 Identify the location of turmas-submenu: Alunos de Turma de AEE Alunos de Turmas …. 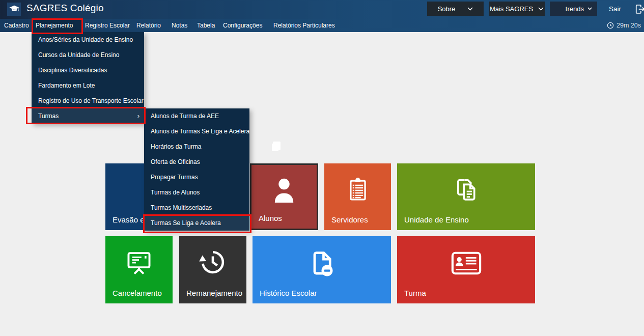
(197, 170).